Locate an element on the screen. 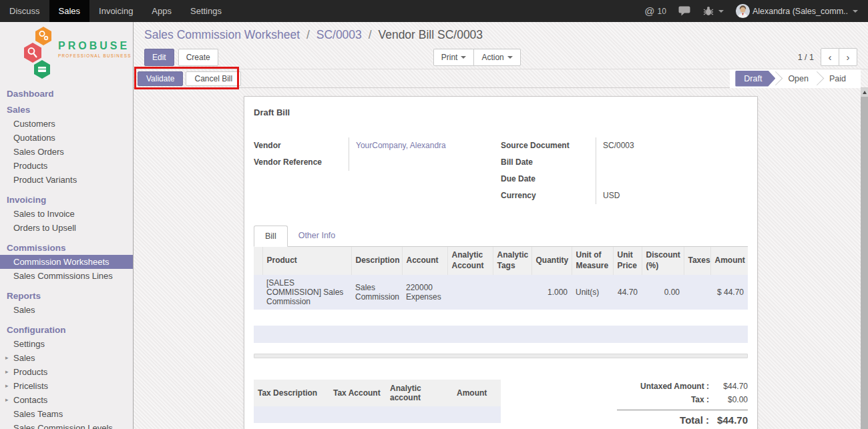 This screenshot has height=429, width=868. sidebar-item-config-sales: ▸Sales is located at coordinates (67, 358).